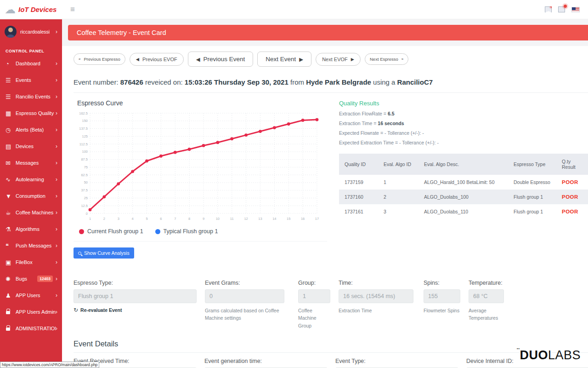 The height and width of the screenshot is (368, 588). What do you see at coordinates (415, 82) in the screenshot?
I see `machine-name: RancilioC7` at bounding box center [415, 82].